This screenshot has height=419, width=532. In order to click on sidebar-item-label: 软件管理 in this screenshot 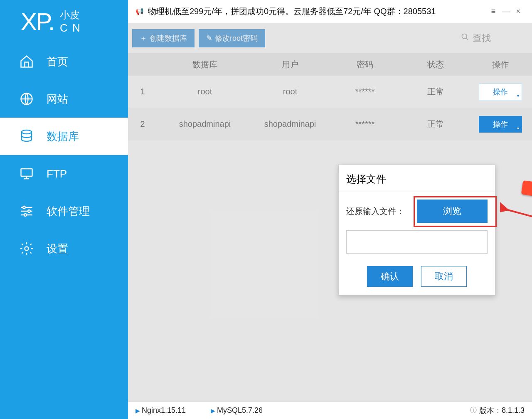, I will do `click(68, 211)`.